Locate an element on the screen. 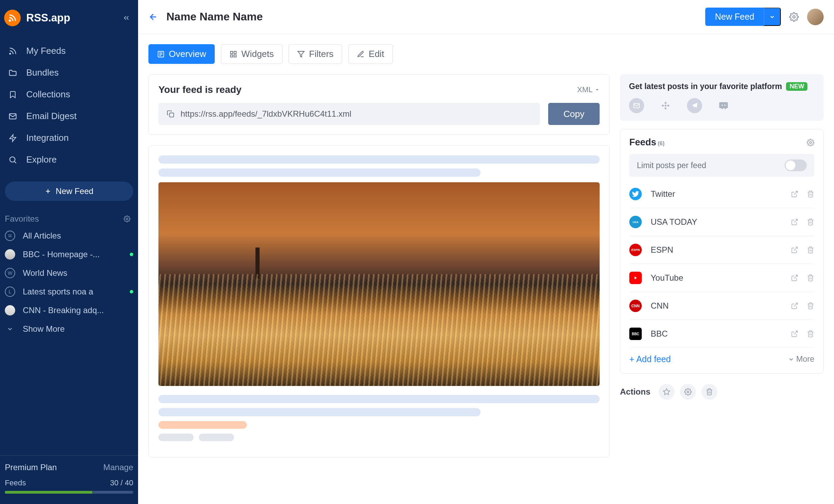 This screenshot has width=834, height=504. copy-button: Copy is located at coordinates (574, 114).